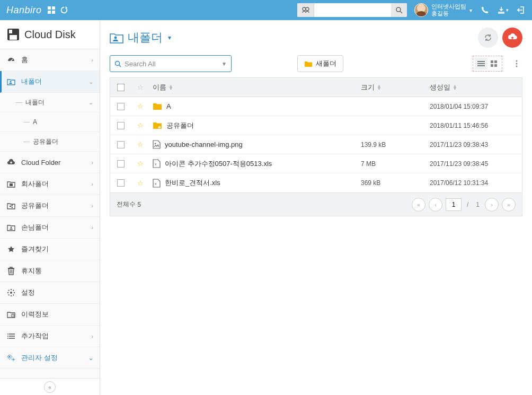 This screenshot has height=395, width=532. Describe the element at coordinates (503, 10) in the screenshot. I see `download-icon: ▾` at that location.